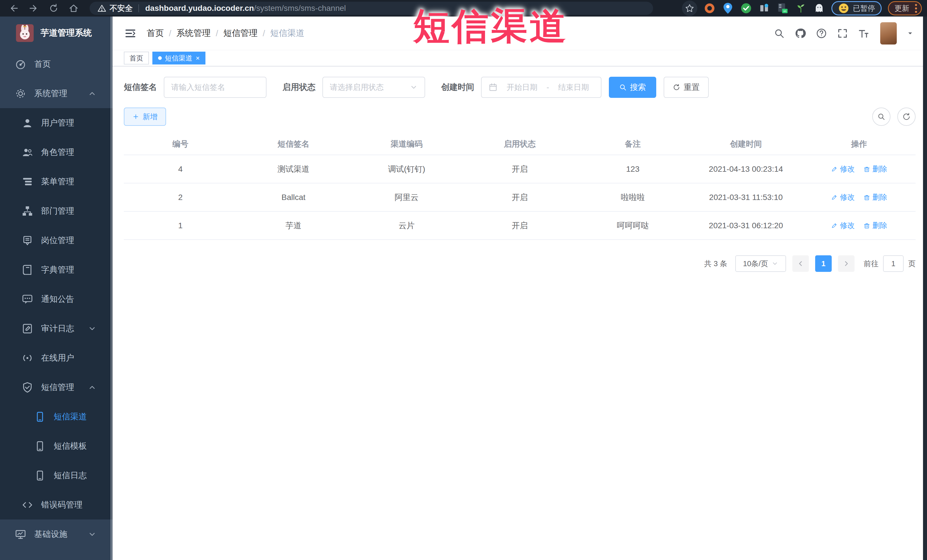  Describe the element at coordinates (56, 152) in the screenshot. I see `sidebar-item-role-management: 角色管理` at that location.